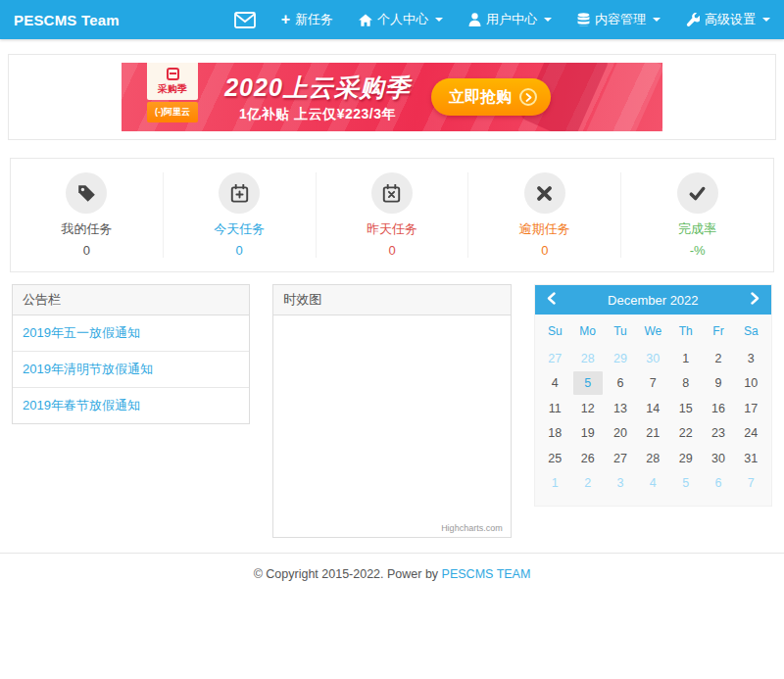  I want to click on nav-new-task: + 新任务, so click(308, 20).